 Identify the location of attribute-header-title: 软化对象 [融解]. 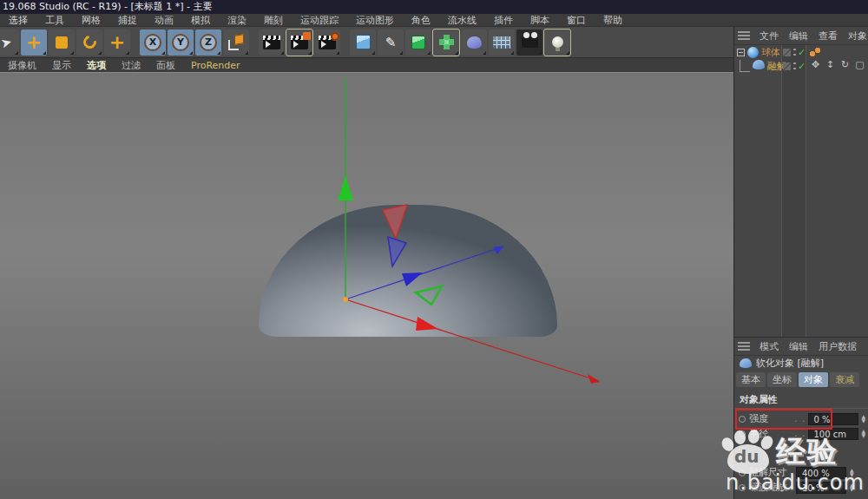
(790, 363).